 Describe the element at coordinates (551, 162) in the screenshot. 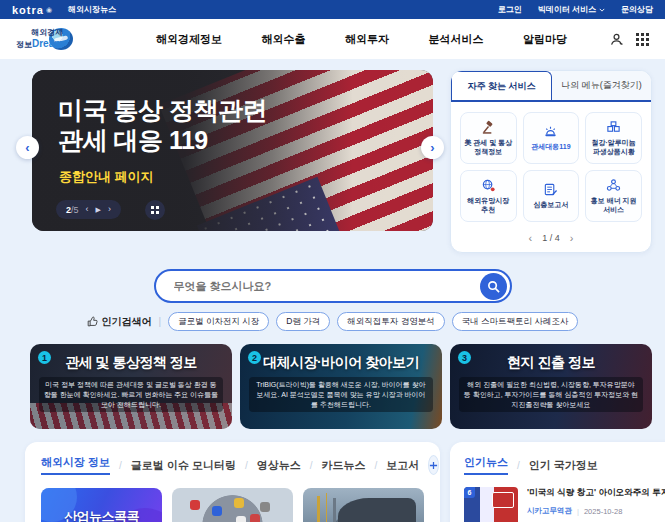

I see `quick-services-panel: 자주 찾는 서비스 나의 메뉴(즐겨찾기) 美 관세 및 통상정책정보 관세대응…` at that location.